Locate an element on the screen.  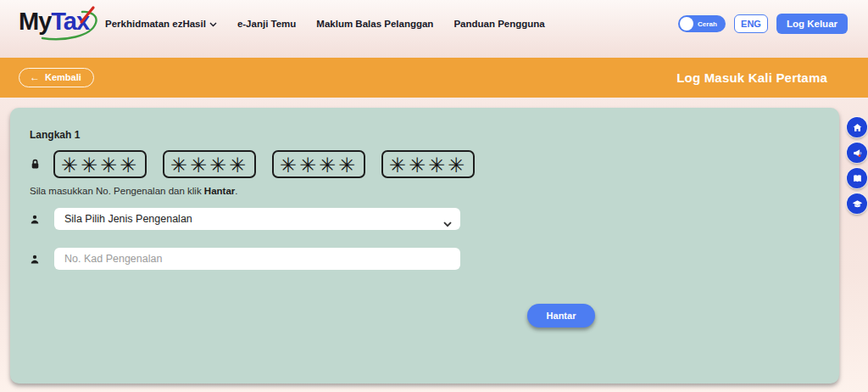
nav-panduan-pengguna: Panduan Pengguna is located at coordinates (498, 24).